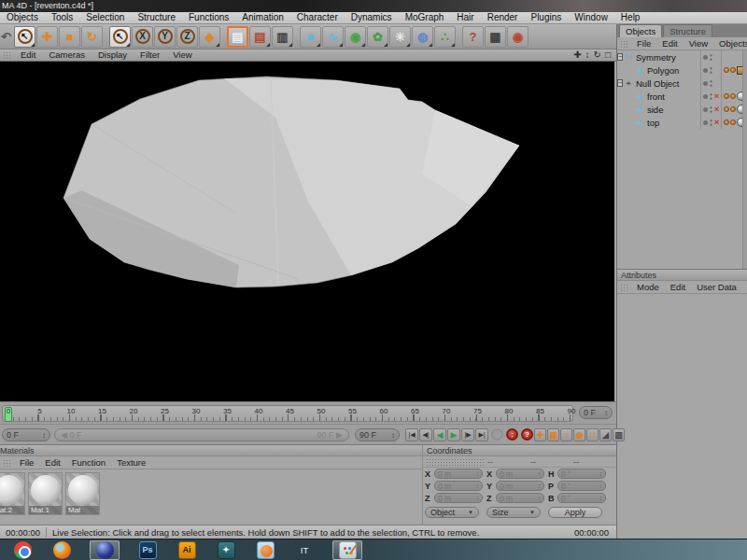  I want to click on materials-menu-function: Function, so click(89, 463).